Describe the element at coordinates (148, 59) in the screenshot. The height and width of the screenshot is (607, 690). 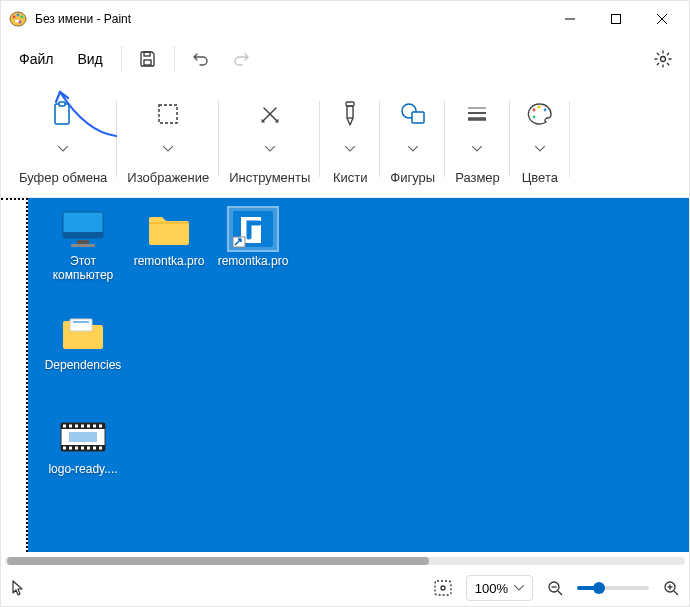
I see `save-button` at that location.